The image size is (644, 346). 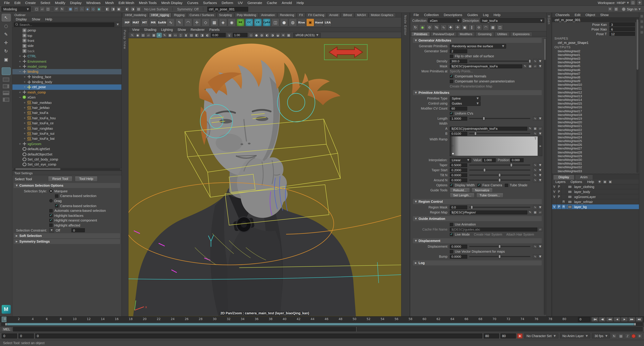 I want to click on output-node-blendweighted3: blendWeighted3, so click(x=598, y=58).